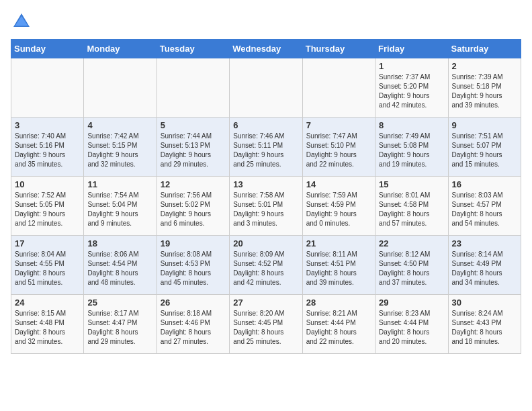 Image resolution: width=532 pixels, height=411 pixels. What do you see at coordinates (48, 324) in the screenshot?
I see `calendar-cell: 24Sunrise: 8:15 AM Sunset: 4:48 PM Dayli…` at bounding box center [48, 324].